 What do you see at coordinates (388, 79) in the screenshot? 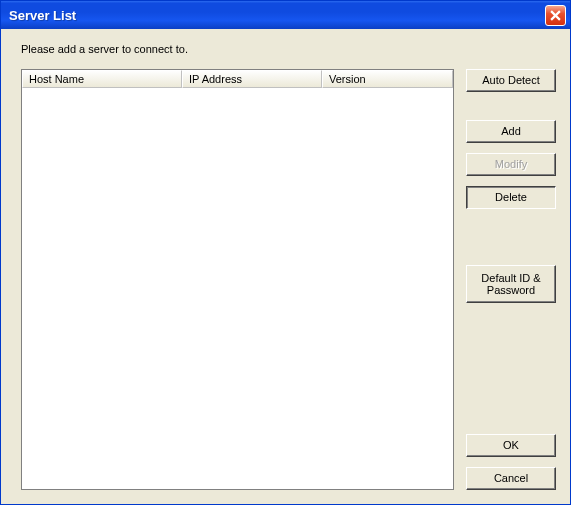
I see `column-header-version: Version` at bounding box center [388, 79].